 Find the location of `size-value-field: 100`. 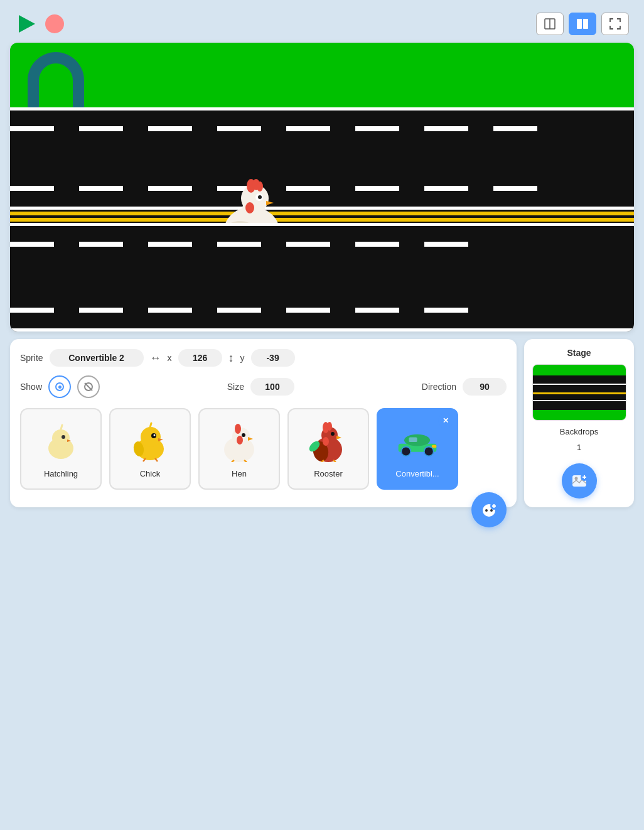

size-value-field: 100 is located at coordinates (272, 387).